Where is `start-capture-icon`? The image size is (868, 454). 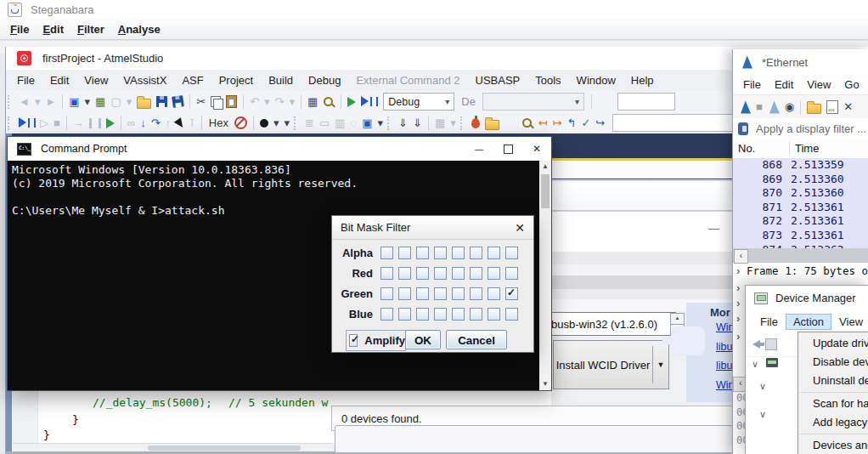
start-capture-icon is located at coordinates (745, 107).